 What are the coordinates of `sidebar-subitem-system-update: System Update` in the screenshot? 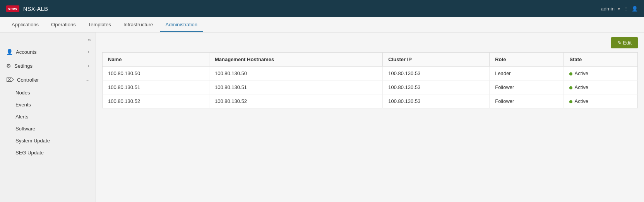 It's located at (48, 141).